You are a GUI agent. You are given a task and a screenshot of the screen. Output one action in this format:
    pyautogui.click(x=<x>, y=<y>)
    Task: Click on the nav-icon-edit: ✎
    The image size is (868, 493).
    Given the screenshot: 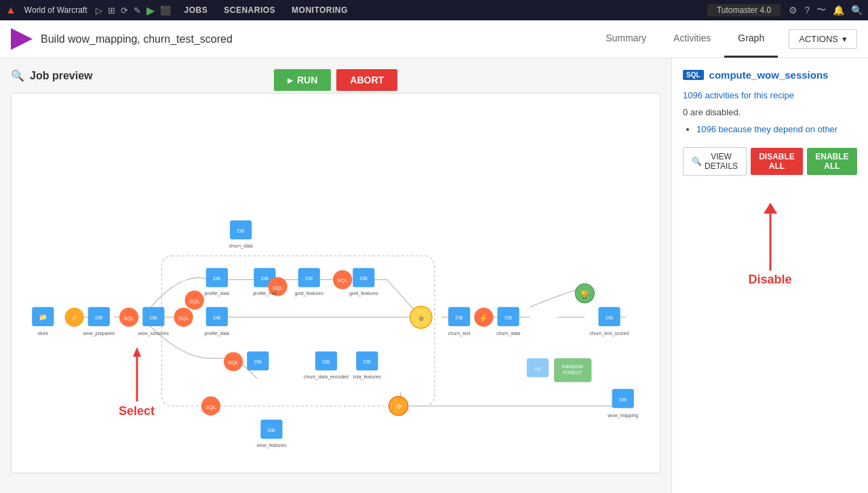 What is the action you would take?
    pyautogui.click(x=137, y=11)
    